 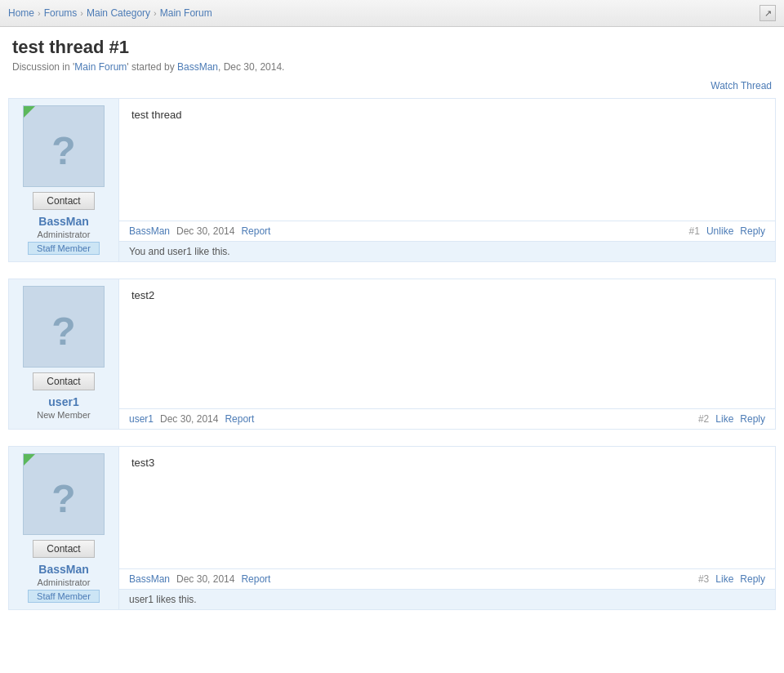 What do you see at coordinates (448, 230) in the screenshot?
I see `post-footer-1: BassMan Dec 30, 2014 Report #1 Unlike Re…` at bounding box center [448, 230].